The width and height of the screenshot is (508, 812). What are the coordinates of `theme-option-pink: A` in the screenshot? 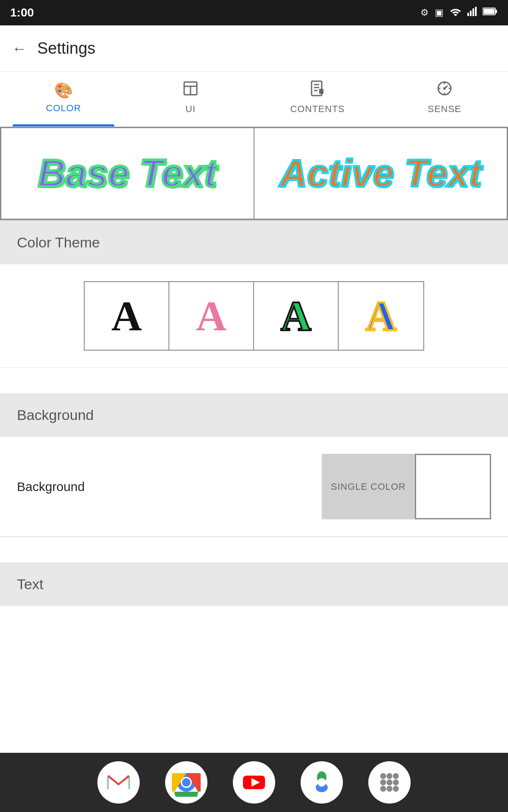 It's located at (212, 316).